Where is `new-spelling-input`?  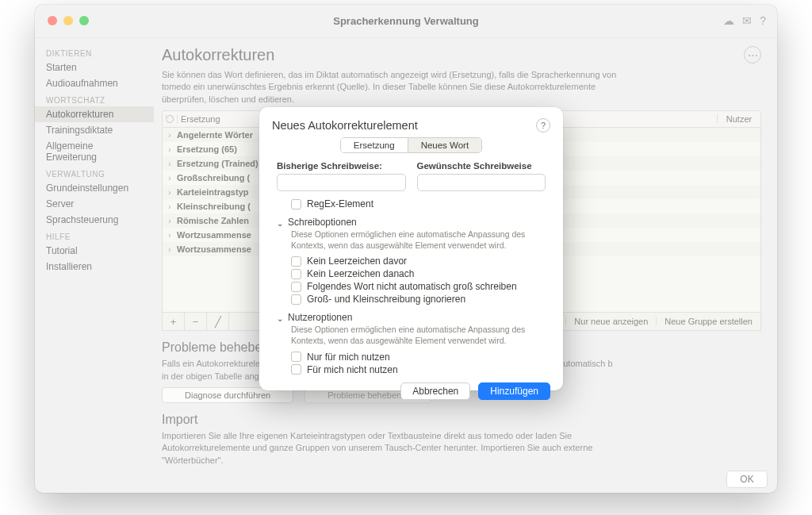
new-spelling-input is located at coordinates (482, 183).